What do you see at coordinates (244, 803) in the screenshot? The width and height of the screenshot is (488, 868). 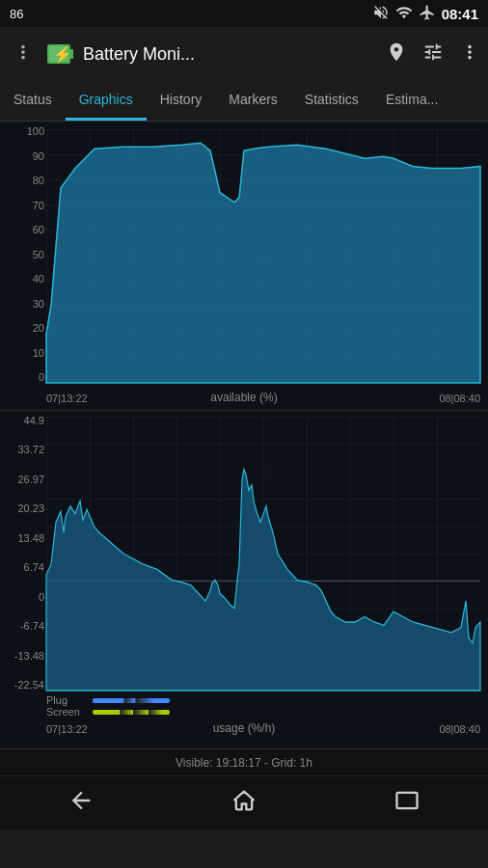 I see `home-button` at bounding box center [244, 803].